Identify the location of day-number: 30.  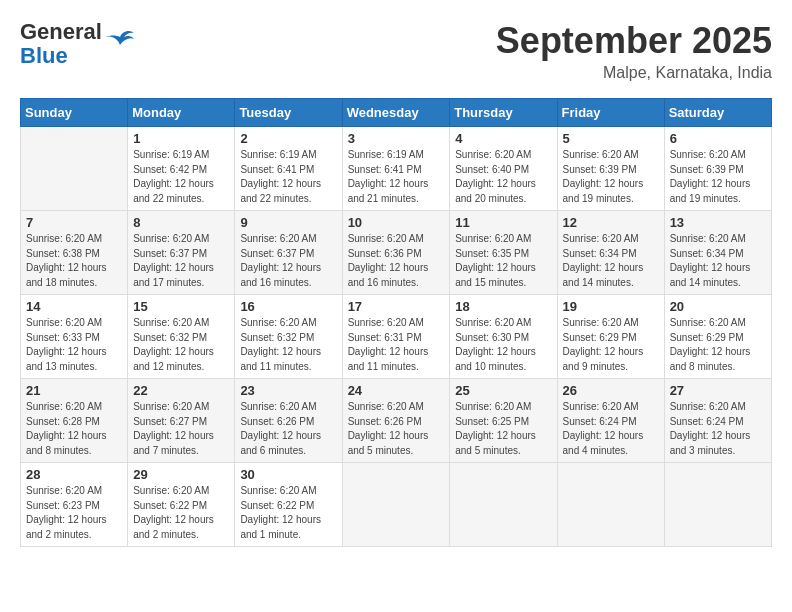
(288, 474).